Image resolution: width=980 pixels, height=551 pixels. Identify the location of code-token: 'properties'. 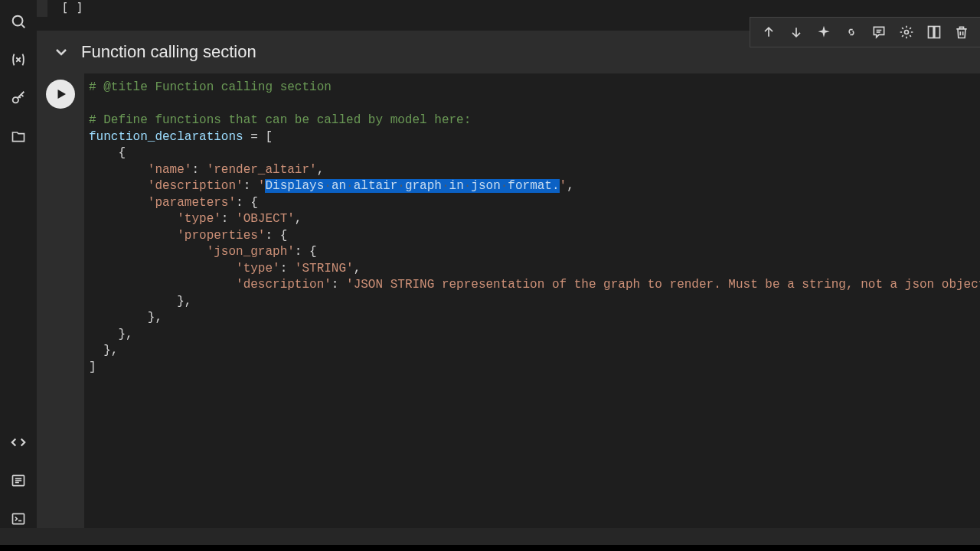
(220, 236).